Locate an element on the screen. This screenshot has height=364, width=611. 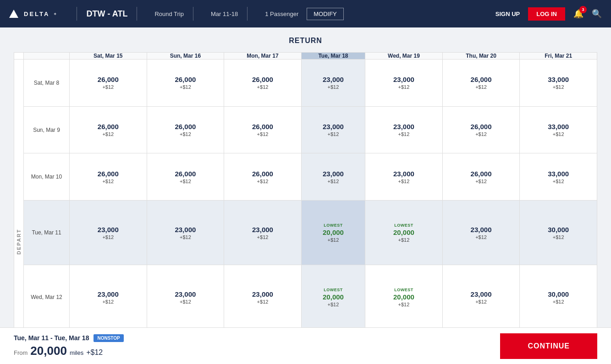
price-cell-4-4: LOWEST20,000+$12 is located at coordinates (404, 298).